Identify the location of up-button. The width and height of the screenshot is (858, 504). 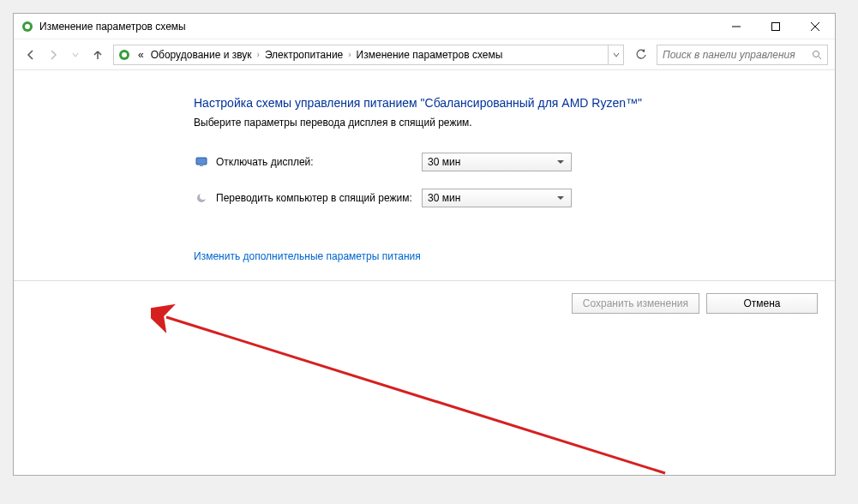
(98, 55).